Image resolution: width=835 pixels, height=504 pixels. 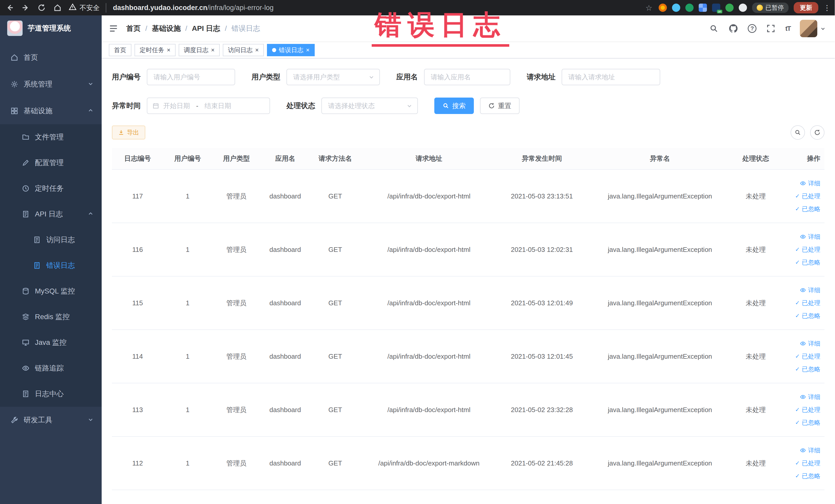 I want to click on breadcrumb-infrastructure: 基础设施, so click(x=169, y=28).